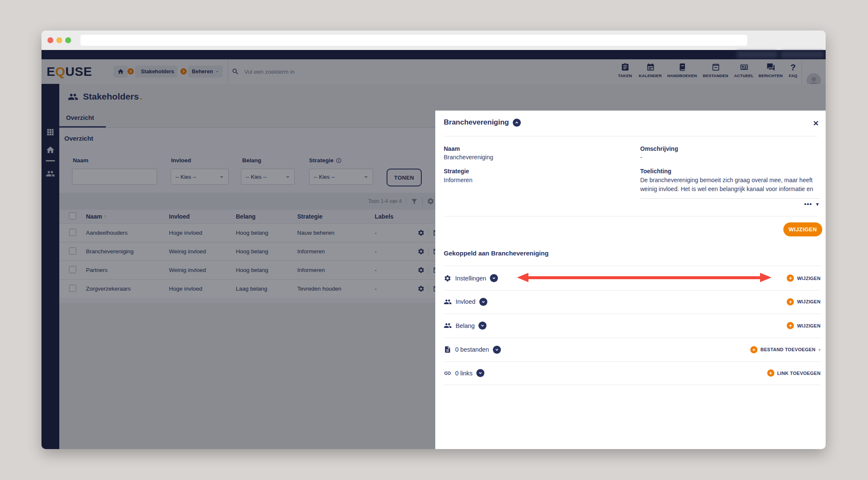 This screenshot has width=868, height=480. I want to click on linked-row-invloed: Invloed + WIJZIGEN, so click(632, 302).